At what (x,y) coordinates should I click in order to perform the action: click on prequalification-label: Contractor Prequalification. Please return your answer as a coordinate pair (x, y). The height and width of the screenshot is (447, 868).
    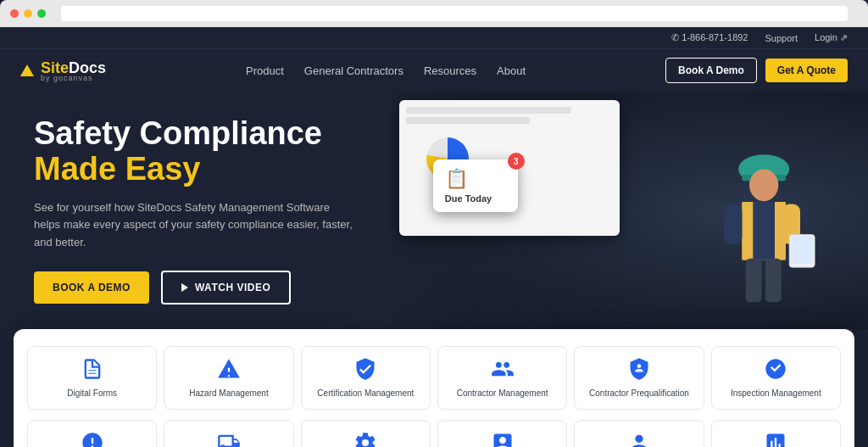
    Looking at the image, I should click on (639, 394).